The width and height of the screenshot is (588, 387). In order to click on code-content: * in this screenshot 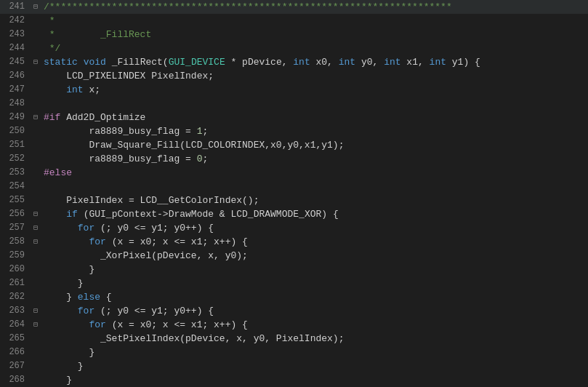, I will do `click(314, 20)`.